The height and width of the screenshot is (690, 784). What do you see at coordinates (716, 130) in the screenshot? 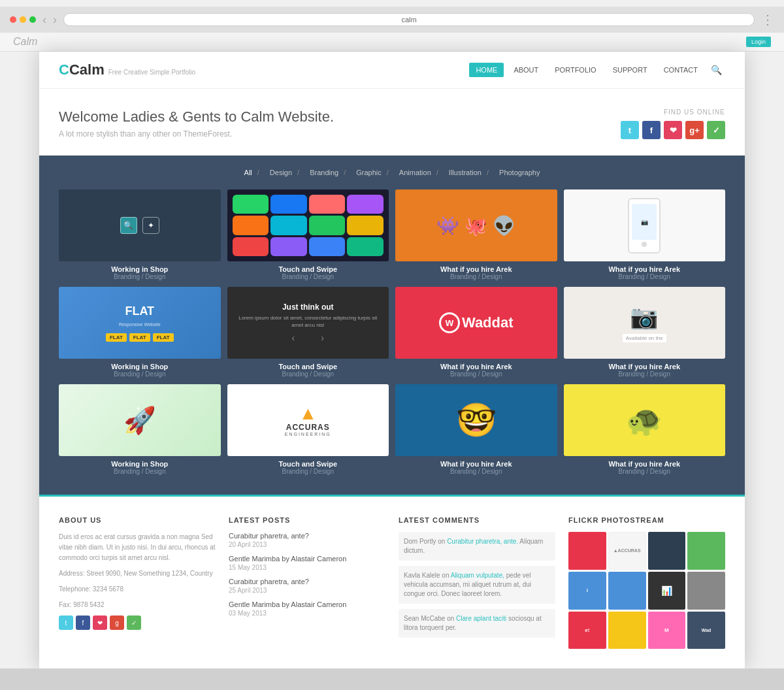
I see `rss-icon: ✓` at bounding box center [716, 130].